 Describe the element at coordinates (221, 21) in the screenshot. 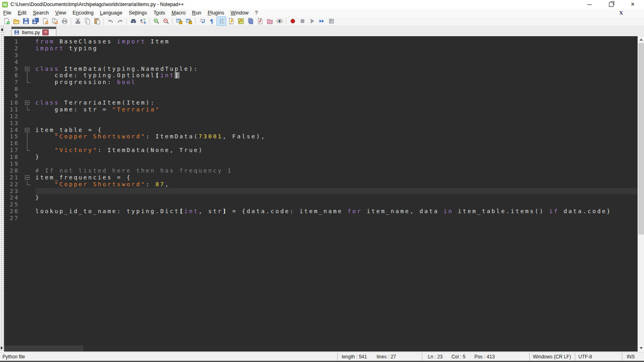

I see `show-indent-guide-button` at that location.